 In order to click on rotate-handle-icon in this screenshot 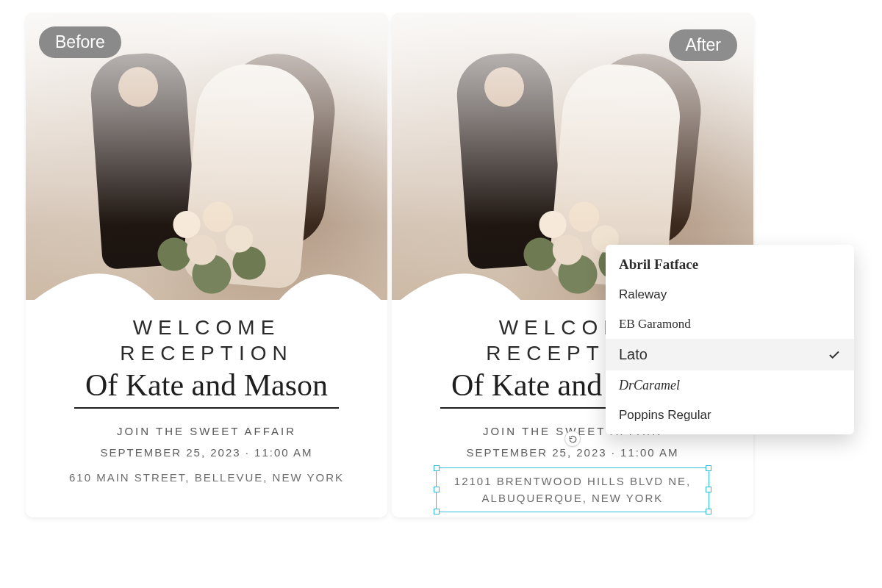, I will do `click(573, 439)`.